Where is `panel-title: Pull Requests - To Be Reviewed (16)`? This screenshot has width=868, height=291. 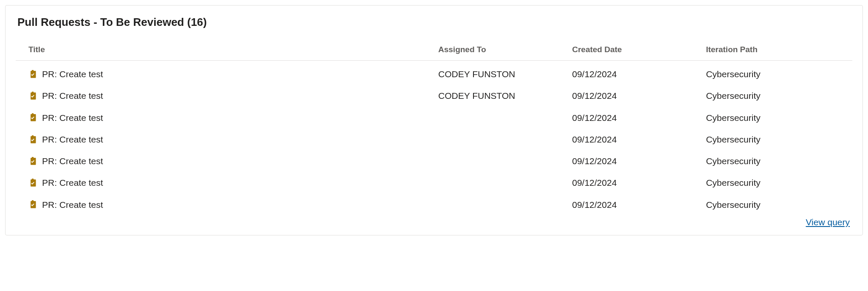 panel-title: Pull Requests - To Be Reviewed (16) is located at coordinates (434, 22).